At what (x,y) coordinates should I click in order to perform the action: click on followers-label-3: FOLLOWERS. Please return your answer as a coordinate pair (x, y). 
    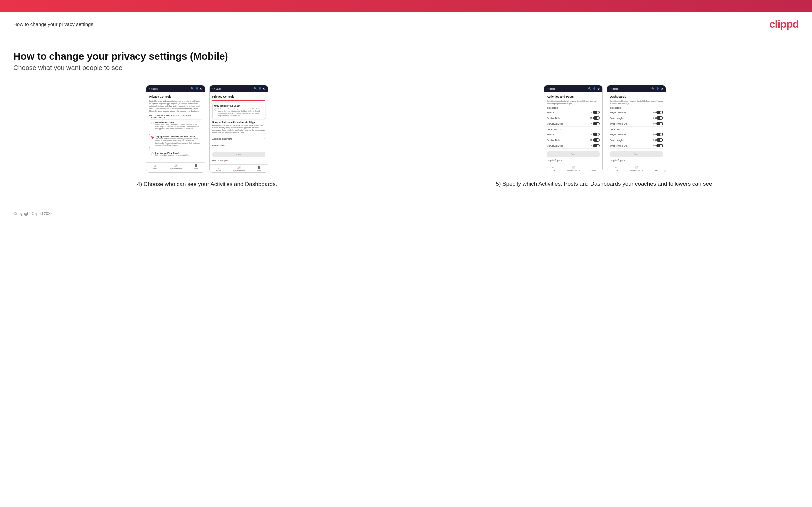
    Looking at the image, I should click on (573, 130).